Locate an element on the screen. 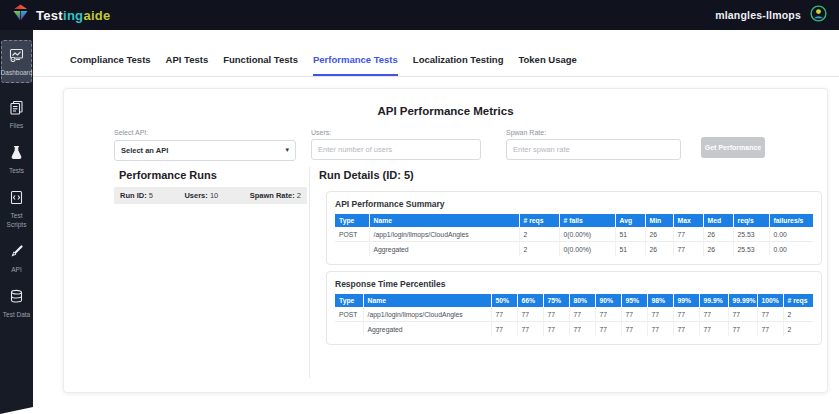 Image resolution: width=839 pixels, height=414 pixels. code-script-icon is located at coordinates (16, 200).